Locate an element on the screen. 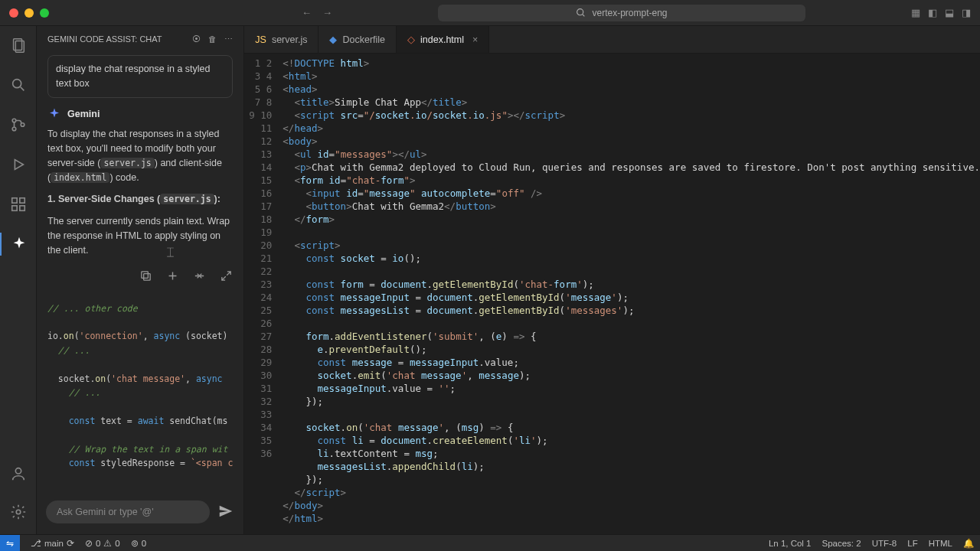 The height and width of the screenshot is (551, 980). ports-indicator: ⊚0 is located at coordinates (139, 543).